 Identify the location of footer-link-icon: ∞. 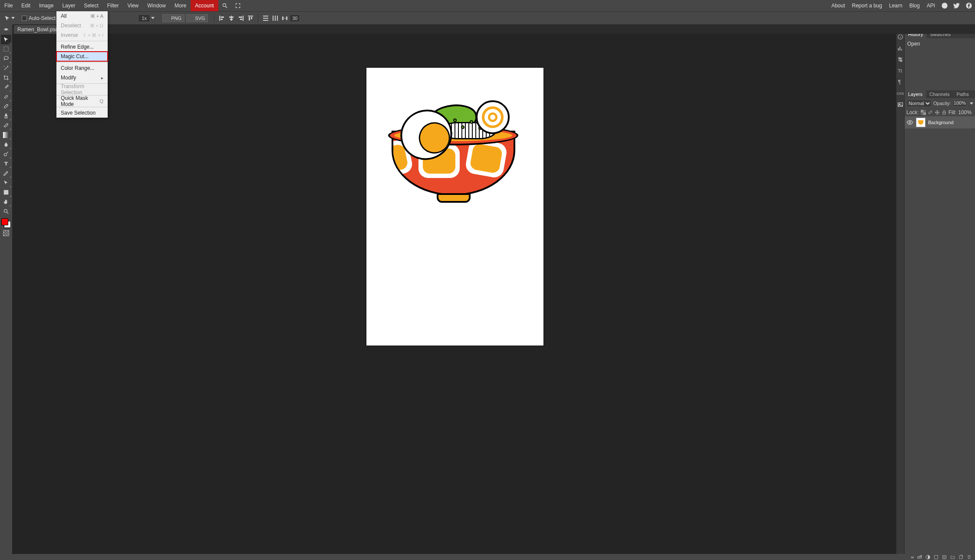
(912, 557).